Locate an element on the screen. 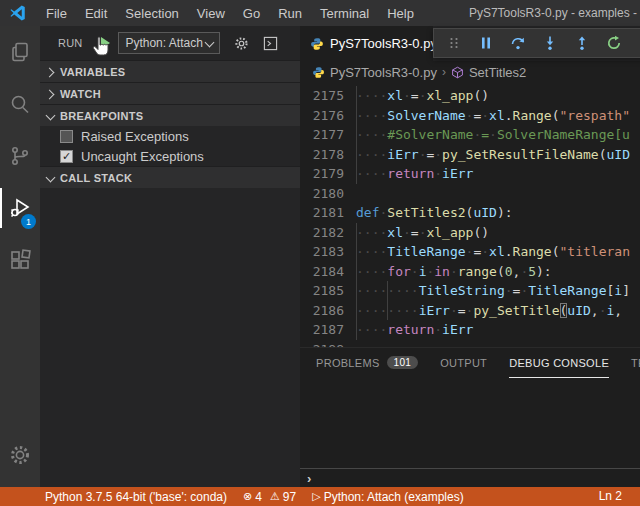 Image resolution: width=640 pixels, height=506 pixels. line-number: 2187 is located at coordinates (322, 330).